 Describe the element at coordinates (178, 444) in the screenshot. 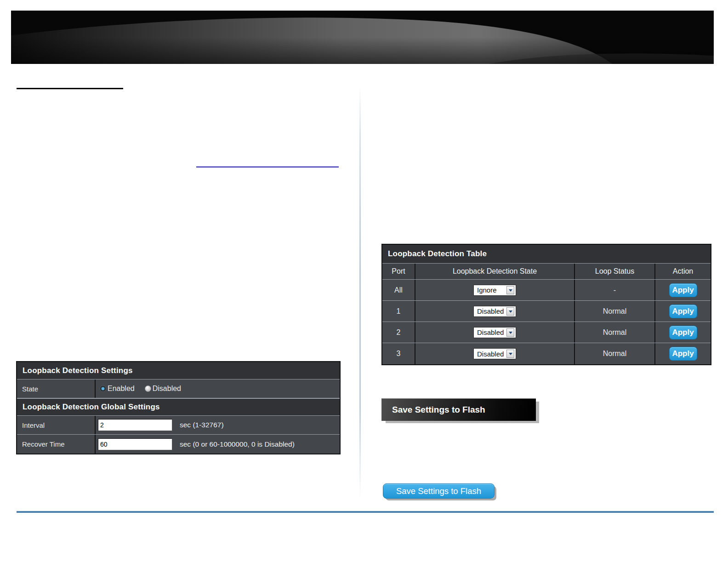

I see `recover-time-row: Recover Time sec (0 or 60-1000000, 0 is …` at that location.